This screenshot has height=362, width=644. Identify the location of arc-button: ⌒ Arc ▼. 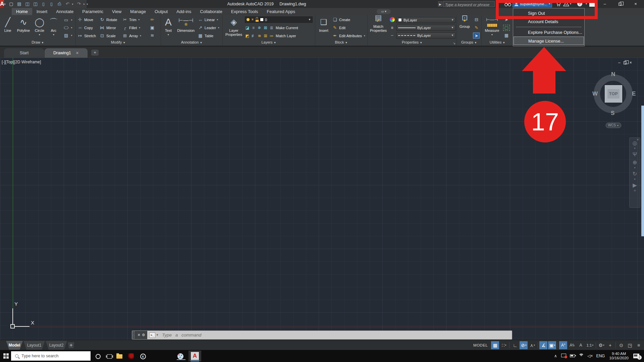
(54, 27).